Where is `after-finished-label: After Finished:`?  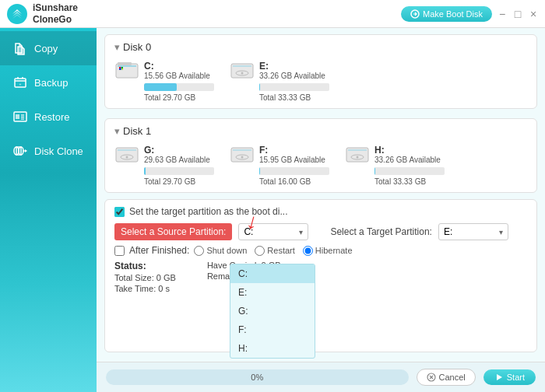
after-finished-label: After Finished: is located at coordinates (159, 250).